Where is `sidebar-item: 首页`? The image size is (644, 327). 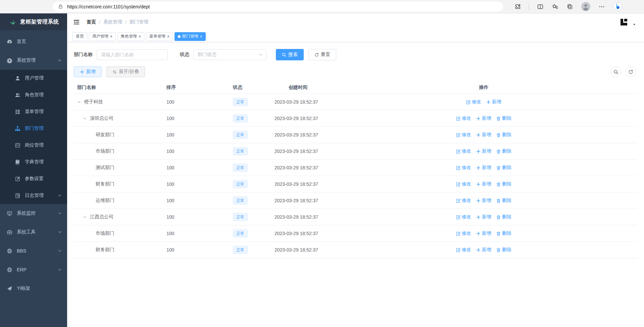 sidebar-item: 首页 is located at coordinates (34, 42).